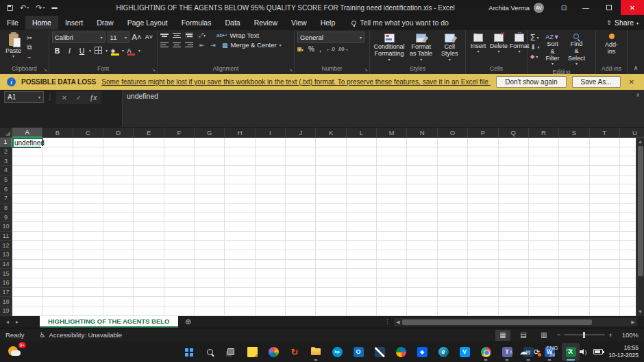  What do you see at coordinates (58, 255) in the screenshot?
I see `cell-b13` at bounding box center [58, 255].